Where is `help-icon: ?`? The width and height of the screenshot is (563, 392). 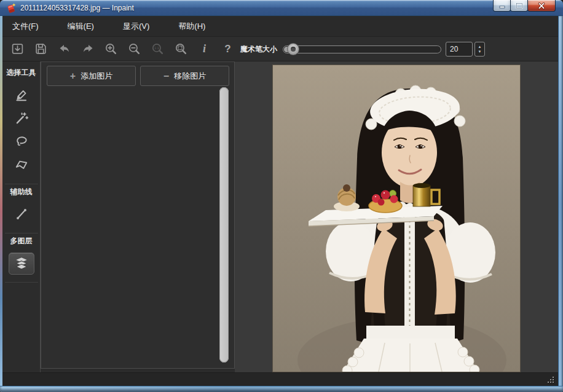 help-icon: ? is located at coordinates (227, 49).